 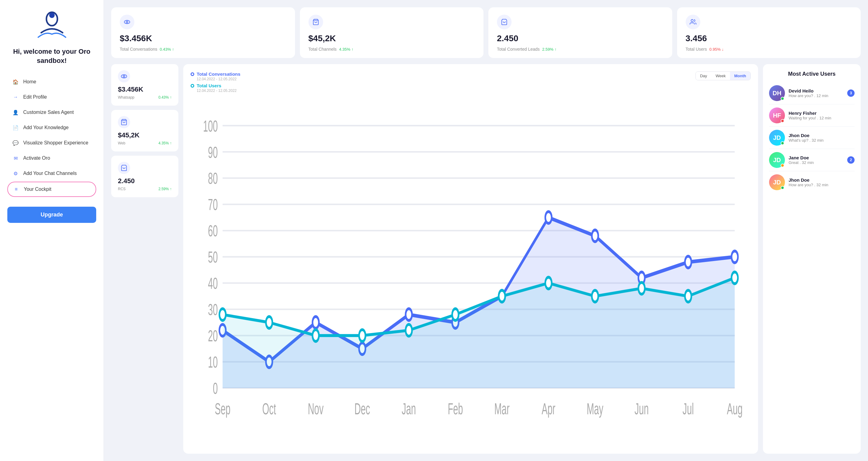 I want to click on welcome-text: Hi, welcome to your Oro sandbox!, so click(x=52, y=56).